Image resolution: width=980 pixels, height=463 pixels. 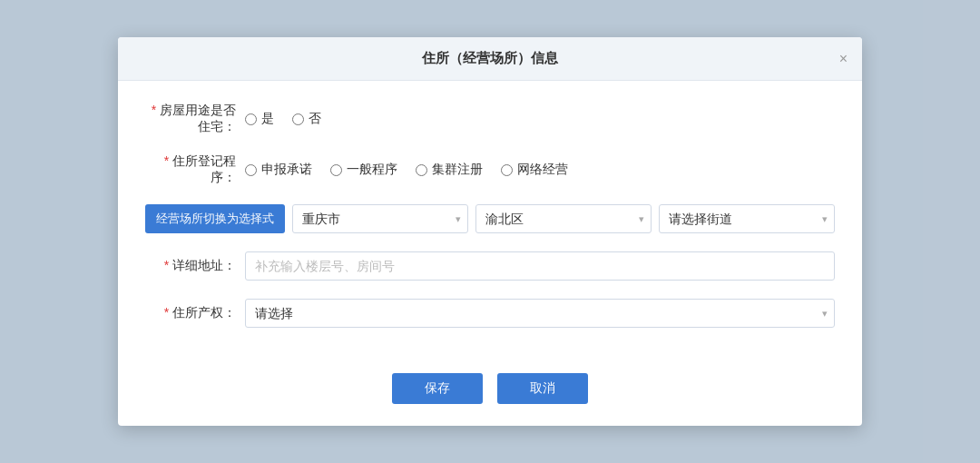 I want to click on reg-cluster-label: 集群注册, so click(x=457, y=170).